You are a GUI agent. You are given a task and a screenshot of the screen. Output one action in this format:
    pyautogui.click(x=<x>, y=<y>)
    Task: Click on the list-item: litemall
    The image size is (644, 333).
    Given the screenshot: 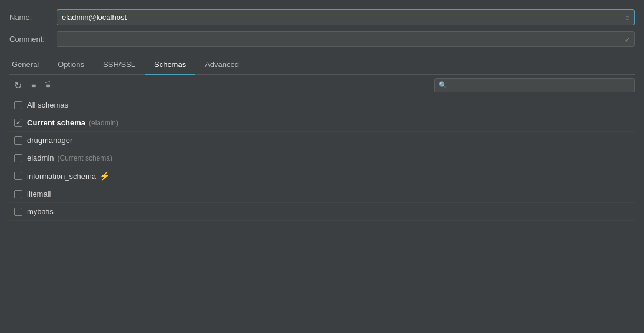 What is the action you would take?
    pyautogui.click(x=322, y=194)
    